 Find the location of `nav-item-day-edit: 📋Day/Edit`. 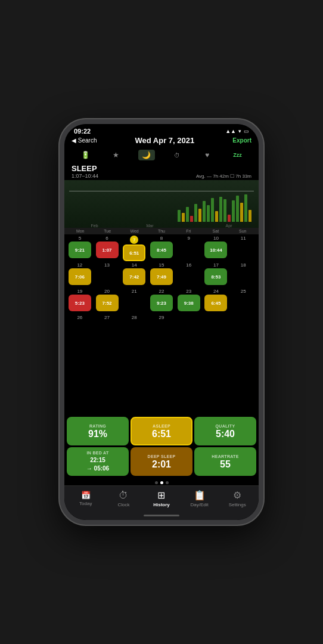

nav-item-day-edit: 📋Day/Edit is located at coordinates (200, 499).